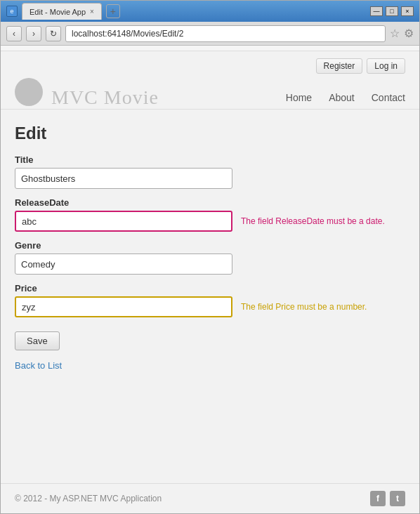  Describe the element at coordinates (210, 48) in the screenshot. I see `bookmark-bar` at that location.